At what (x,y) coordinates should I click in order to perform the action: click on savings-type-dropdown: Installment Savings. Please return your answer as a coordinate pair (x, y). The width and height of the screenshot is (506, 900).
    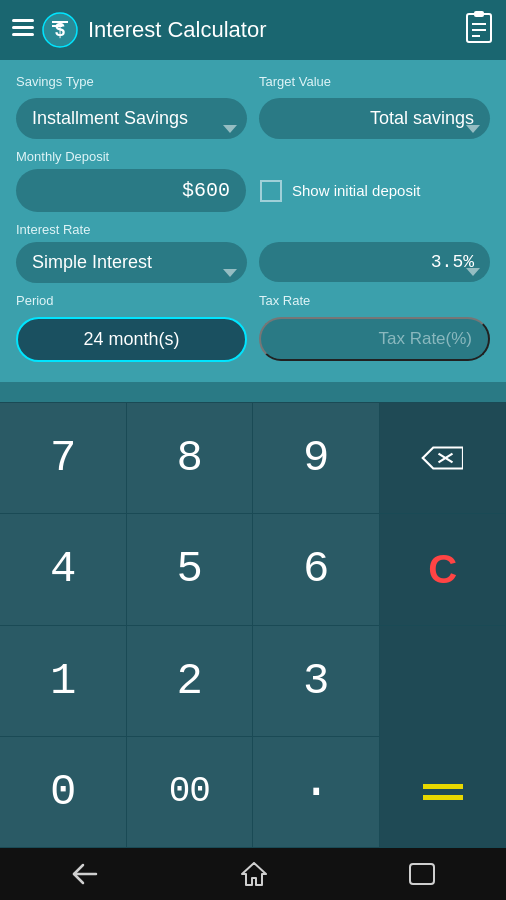
    Looking at the image, I should click on (132, 118).